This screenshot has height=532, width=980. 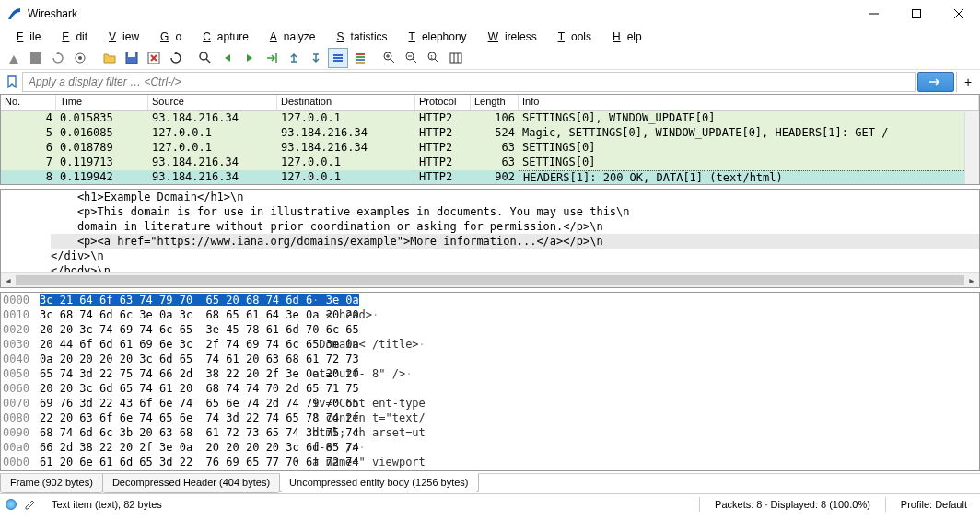 What do you see at coordinates (490, 37) in the screenshot?
I see `menu-bar: FileEditViewGoCaptureAnalyzeStatisticsTe…` at bounding box center [490, 37].